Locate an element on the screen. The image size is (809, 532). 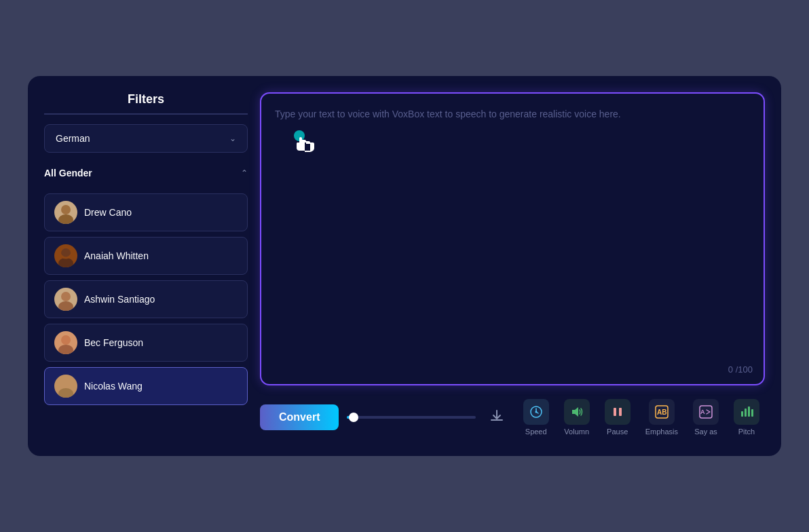
language-dropdown: German ⌄ is located at coordinates (146, 138).